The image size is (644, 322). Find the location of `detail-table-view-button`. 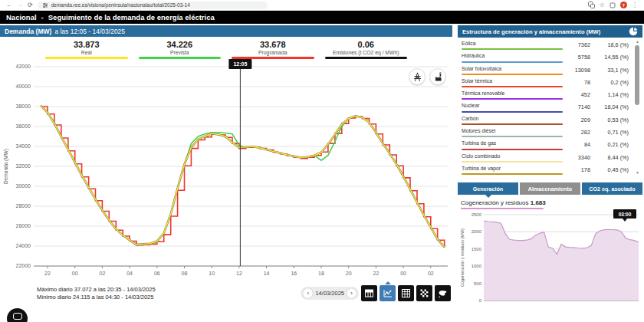

detail-table-view-button is located at coordinates (406, 293).